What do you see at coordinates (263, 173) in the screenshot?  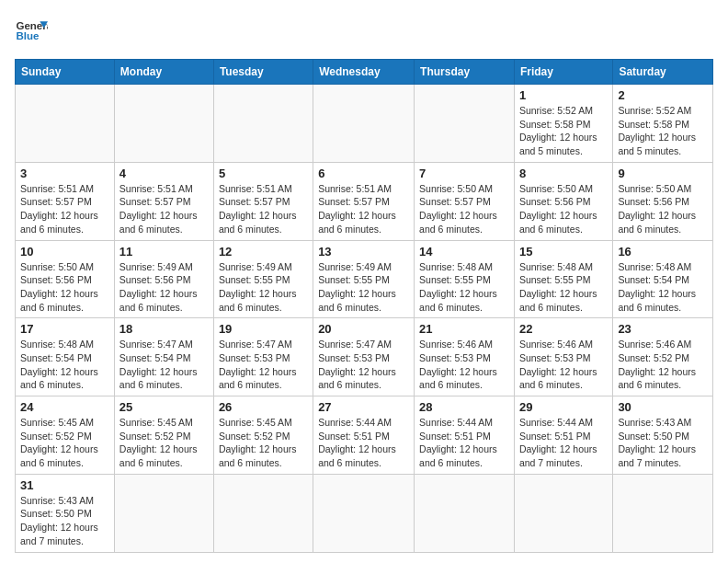 I see `day-number: 5` at bounding box center [263, 173].